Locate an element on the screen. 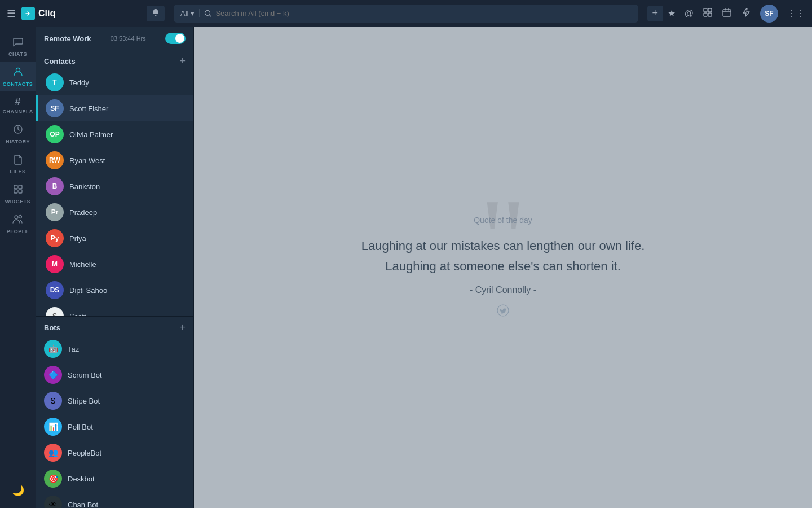  grid-menu-icon: ⋮⋮ is located at coordinates (796, 14).